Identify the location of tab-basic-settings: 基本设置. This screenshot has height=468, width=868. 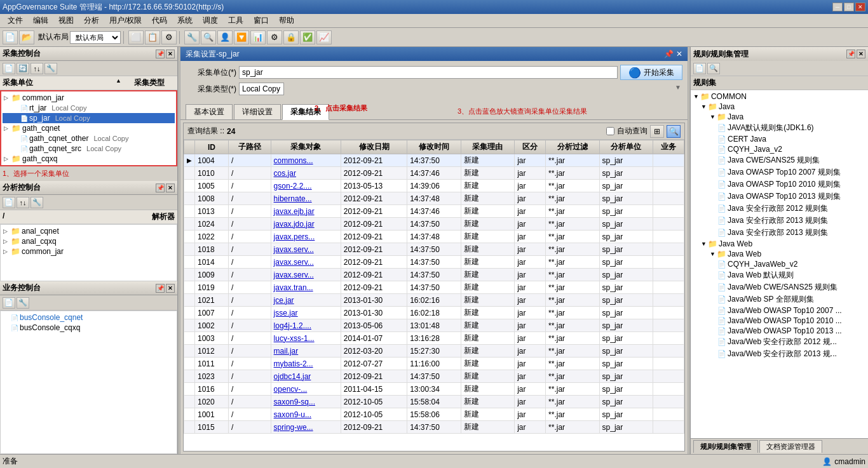
(209, 112).